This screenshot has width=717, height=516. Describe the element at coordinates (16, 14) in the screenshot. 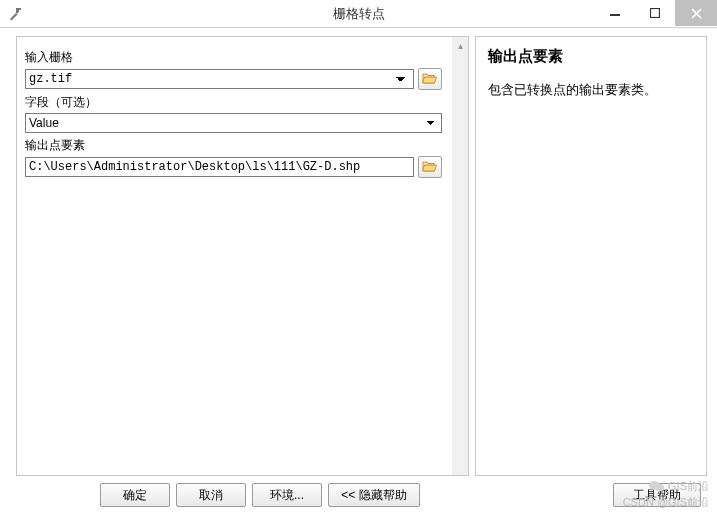

I see `hammer-icon` at that location.